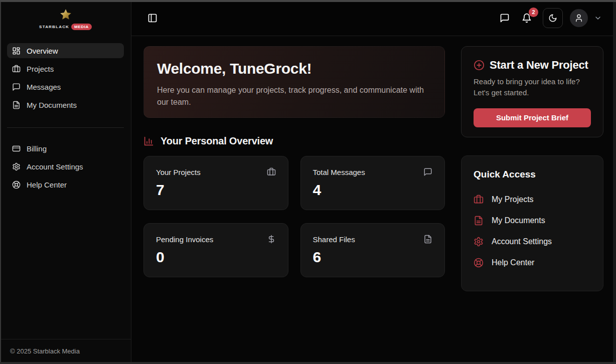  Describe the element at coordinates (519, 221) in the screenshot. I see `quick-link-label: My Documents` at that location.